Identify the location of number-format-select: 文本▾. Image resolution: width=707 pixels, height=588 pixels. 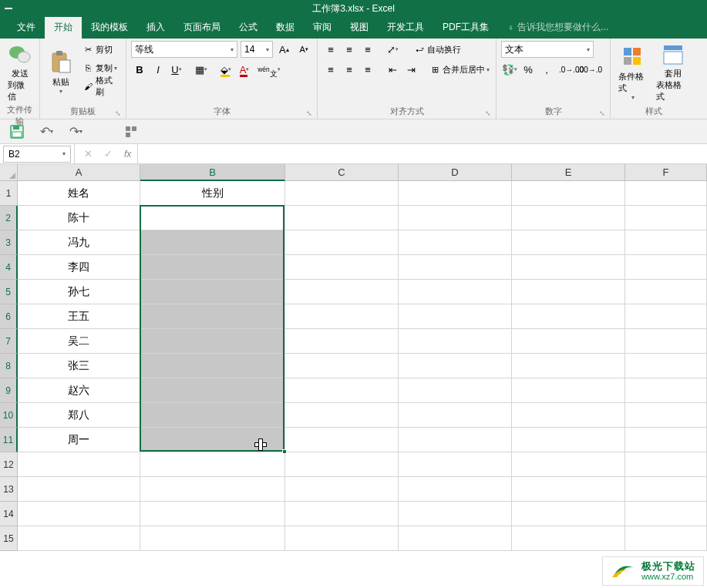
(547, 49).